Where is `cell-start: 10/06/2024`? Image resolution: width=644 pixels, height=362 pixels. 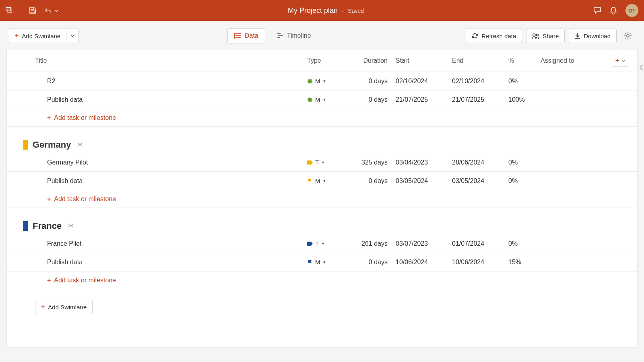 cell-start: 10/06/2024 is located at coordinates (424, 262).